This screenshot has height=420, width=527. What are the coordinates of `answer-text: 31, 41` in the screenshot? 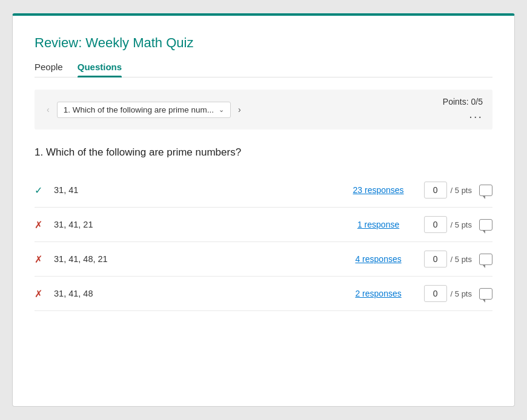 It's located at (199, 190).